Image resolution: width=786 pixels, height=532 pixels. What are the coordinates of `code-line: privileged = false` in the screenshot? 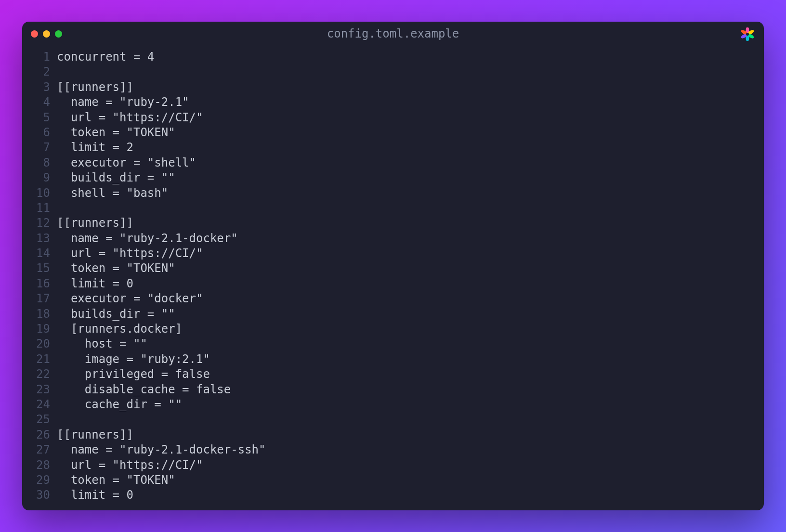 It's located at (410, 375).